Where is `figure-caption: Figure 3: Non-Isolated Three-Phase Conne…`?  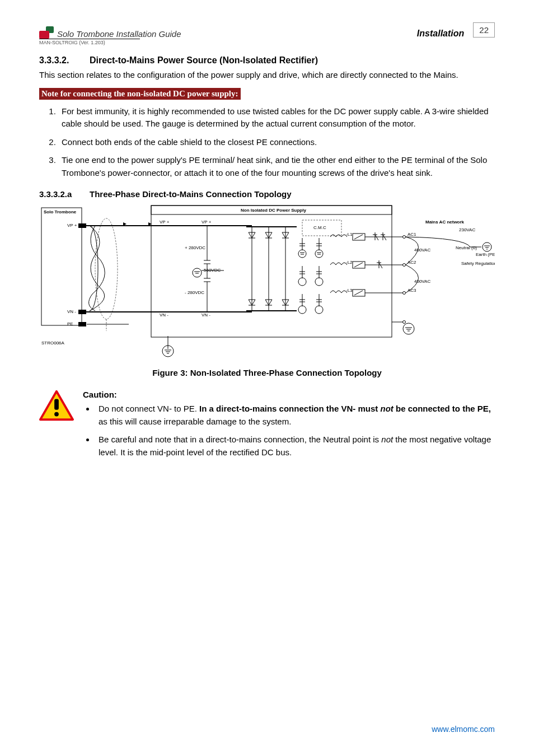
figure-caption: Figure 3: Non-Isolated Three-Phase Conne… is located at coordinates (267, 373).